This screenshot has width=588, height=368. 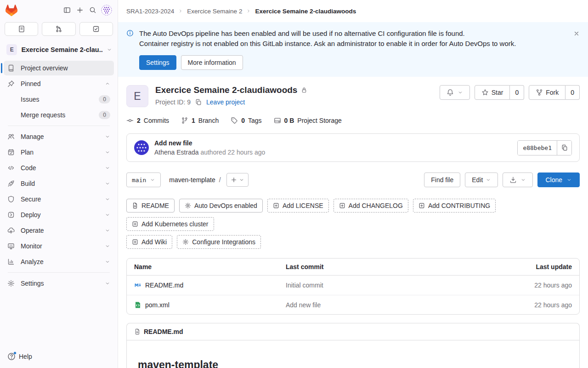 What do you see at coordinates (547, 92) in the screenshot?
I see `fork-button: Fork` at bounding box center [547, 92].